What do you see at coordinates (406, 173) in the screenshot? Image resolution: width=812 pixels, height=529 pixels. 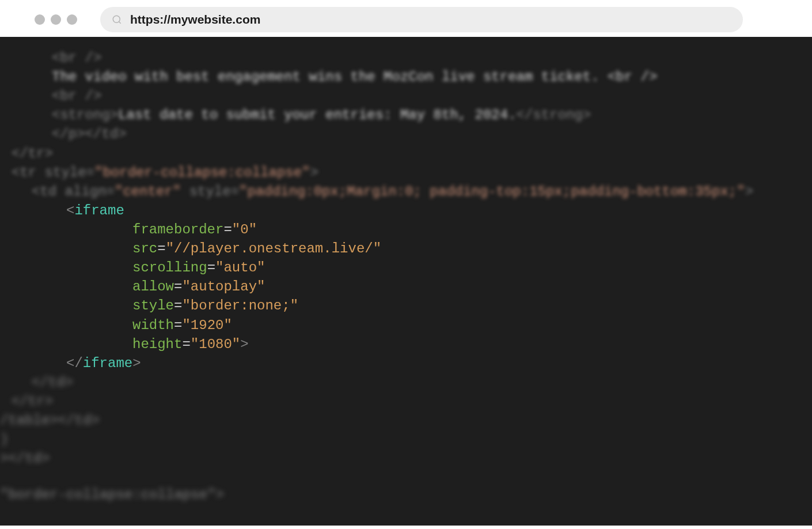 I see `code-line-blurred: <tr style="border-collapse:collapse">` at bounding box center [406, 173].